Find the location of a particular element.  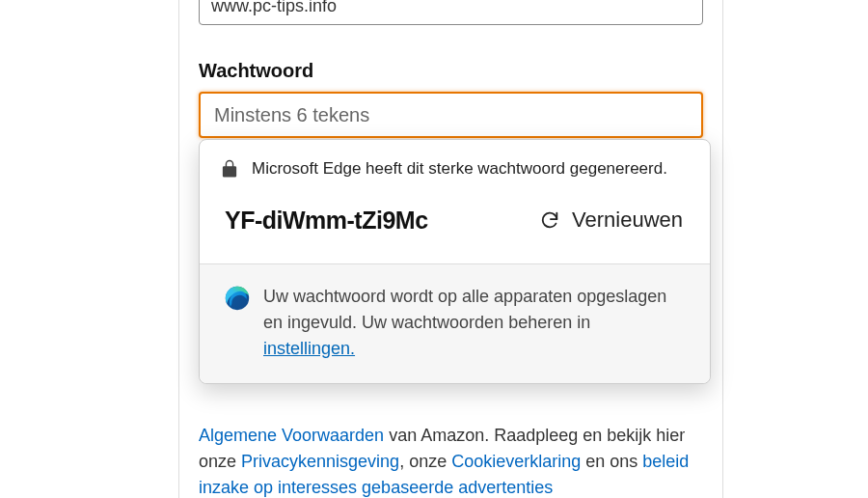

popup-footer-text: Uw wachtwoord wordt op alle apparaten op… is located at coordinates (475, 322).